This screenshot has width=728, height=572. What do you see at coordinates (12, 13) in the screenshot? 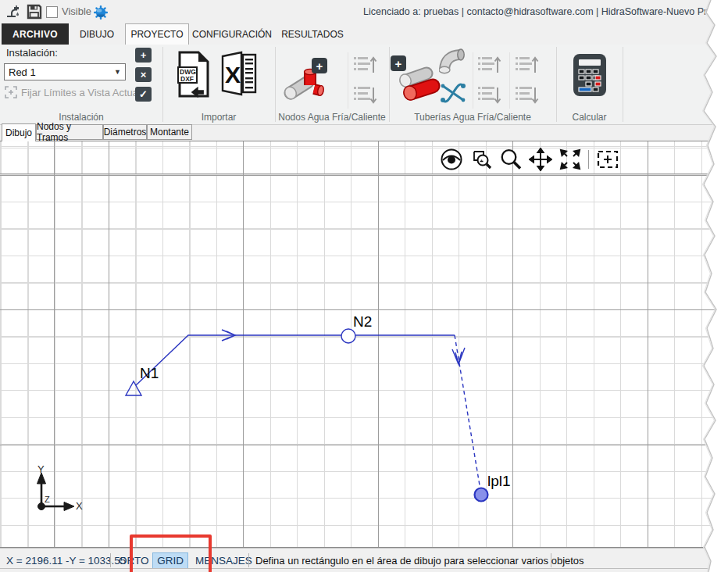
I see `faucet-icon` at bounding box center [12, 13].